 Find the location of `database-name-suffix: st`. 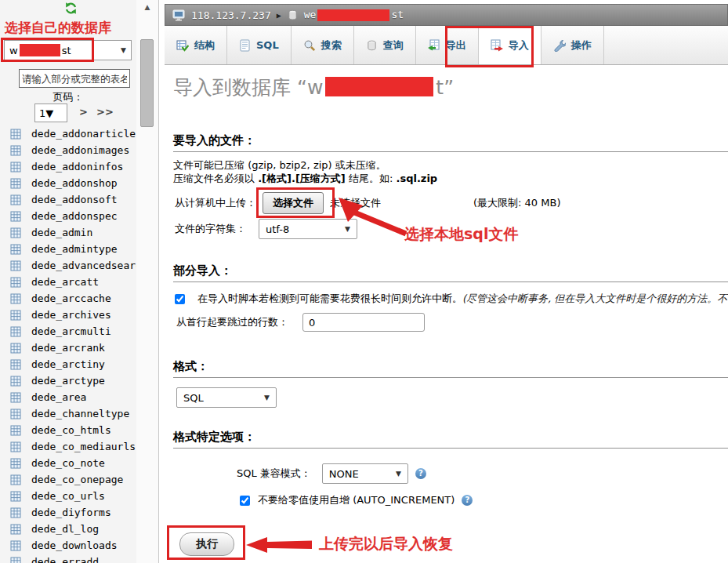

database-name-suffix: st is located at coordinates (67, 50).